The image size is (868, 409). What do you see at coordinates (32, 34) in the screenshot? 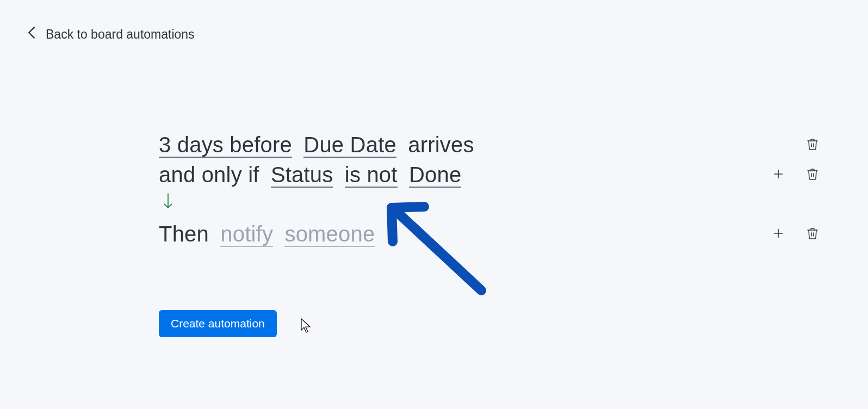
I see `chevron-left-icon` at bounding box center [32, 34].